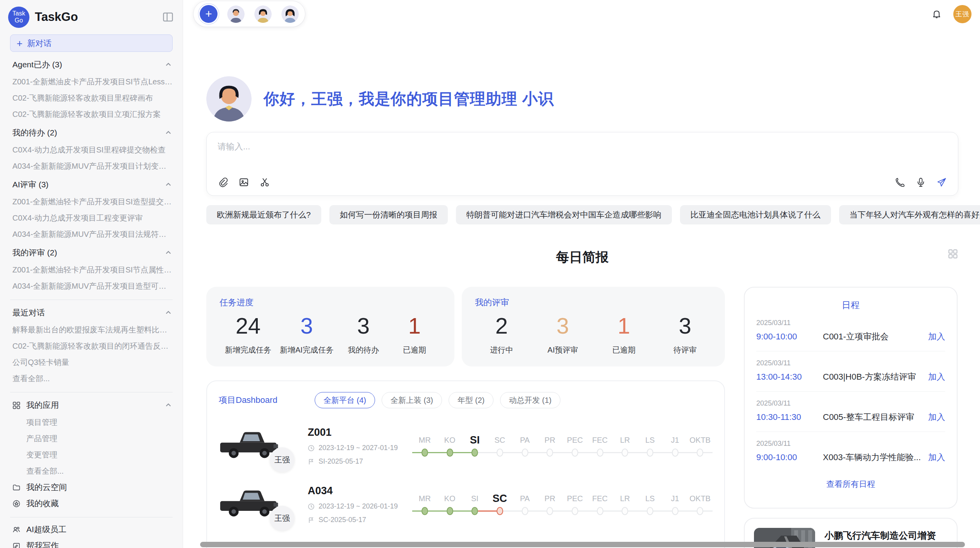 This screenshot has height=548, width=980. What do you see at coordinates (921, 182) in the screenshot?
I see `mic-button` at bounding box center [921, 182].